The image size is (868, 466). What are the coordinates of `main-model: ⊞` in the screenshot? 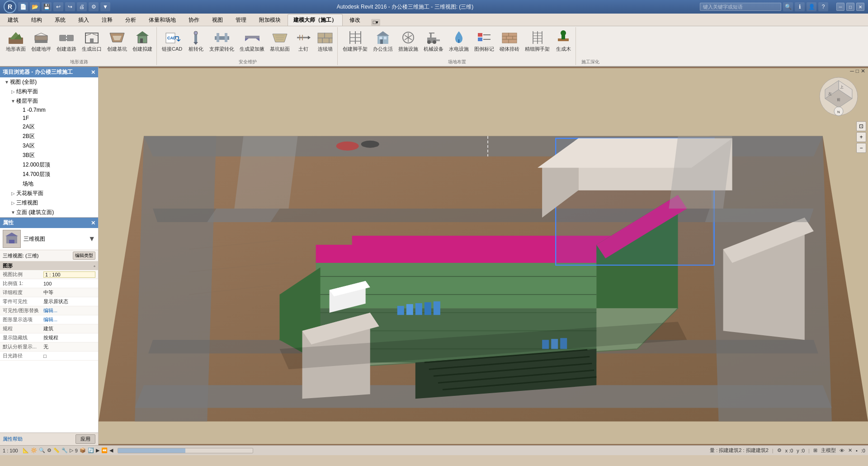 It's located at (816, 451).